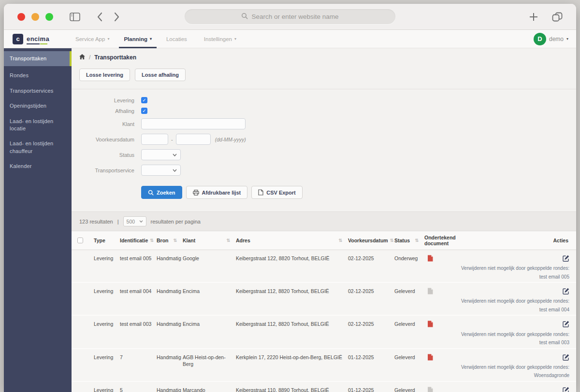  What do you see at coordinates (290, 39) in the screenshot?
I see `app-header: c encima Service App ▾ Planning ▾ Locati…` at bounding box center [290, 39].